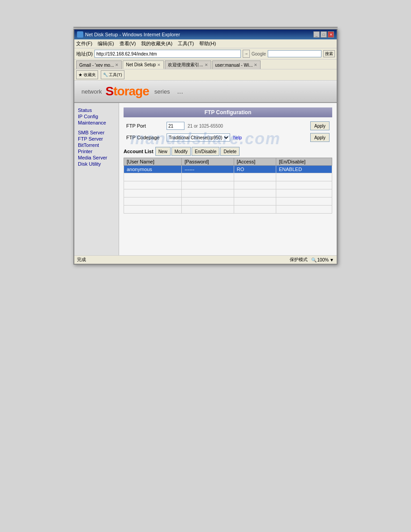  Describe the element at coordinates (206, 54) in the screenshot. I see `address-bar: 地址(D) → Google 搜索` at that location.